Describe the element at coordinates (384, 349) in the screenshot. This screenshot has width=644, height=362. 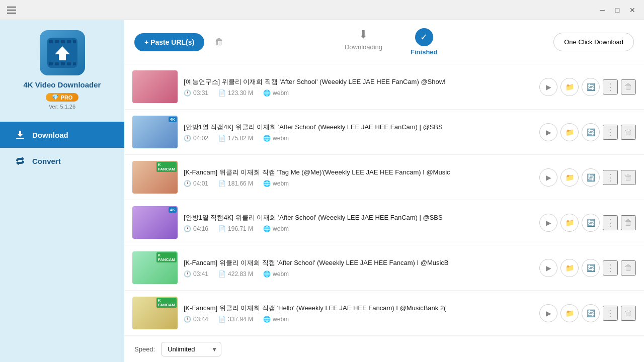
I see `bottom-bar: Speed: Unlimited1 MB/s2 MB/s5 MB/s10 MB/…` at that location.